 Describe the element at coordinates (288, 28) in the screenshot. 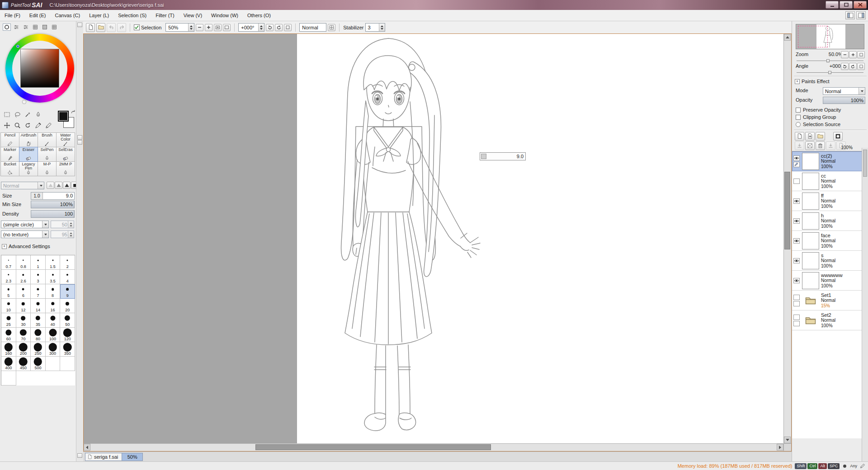

I see `angle-reset-button` at that location.